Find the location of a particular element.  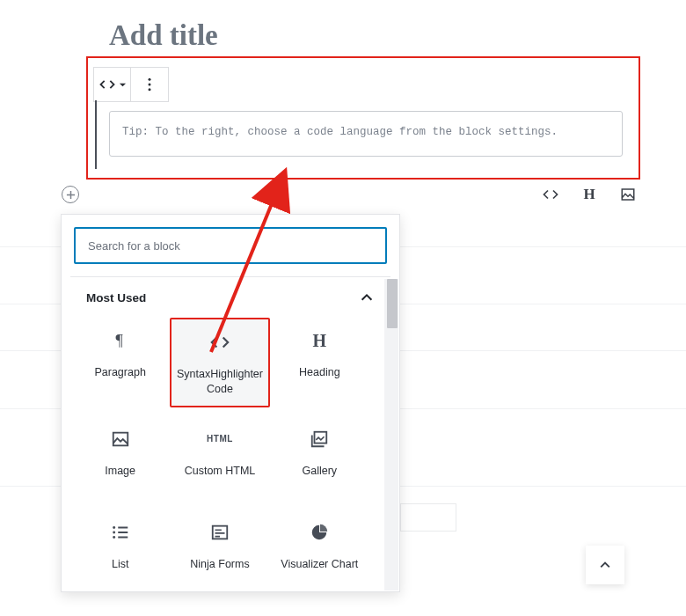

quick-insert-image is located at coordinates (628, 194).